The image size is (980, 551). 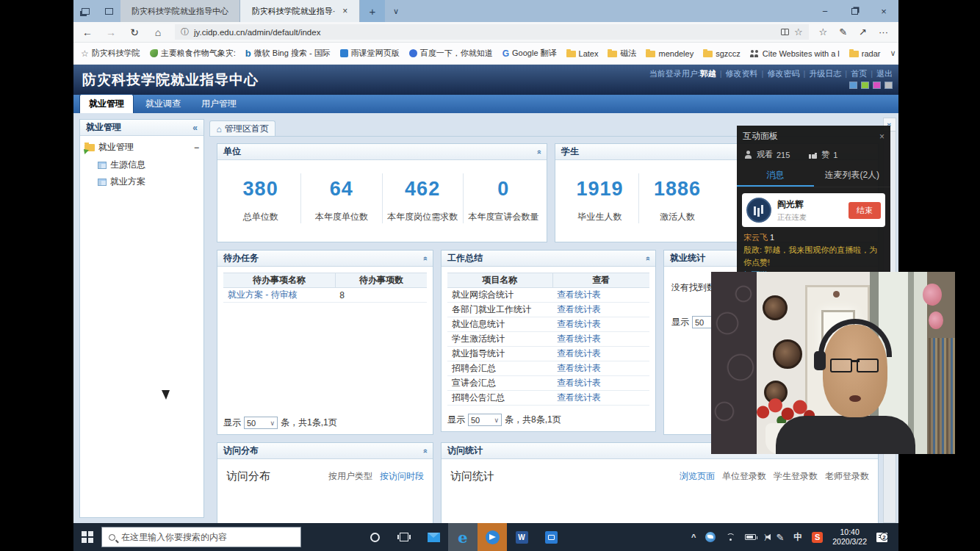 I want to click on start-button, so click(x=87, y=537).